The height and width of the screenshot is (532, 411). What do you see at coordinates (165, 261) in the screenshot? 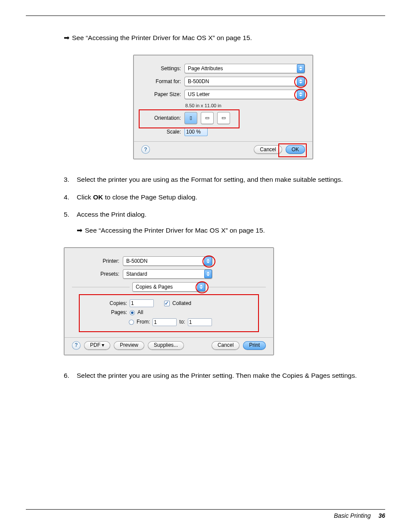
I see `printer-value: B-500DN` at bounding box center [165, 261].